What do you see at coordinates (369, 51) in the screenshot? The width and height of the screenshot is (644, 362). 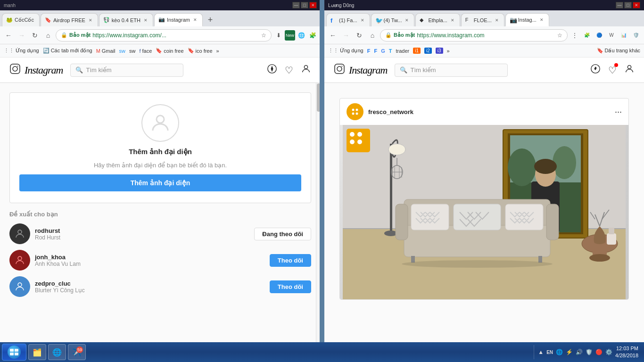 I see `fb-icon-right: F` at bounding box center [369, 51].